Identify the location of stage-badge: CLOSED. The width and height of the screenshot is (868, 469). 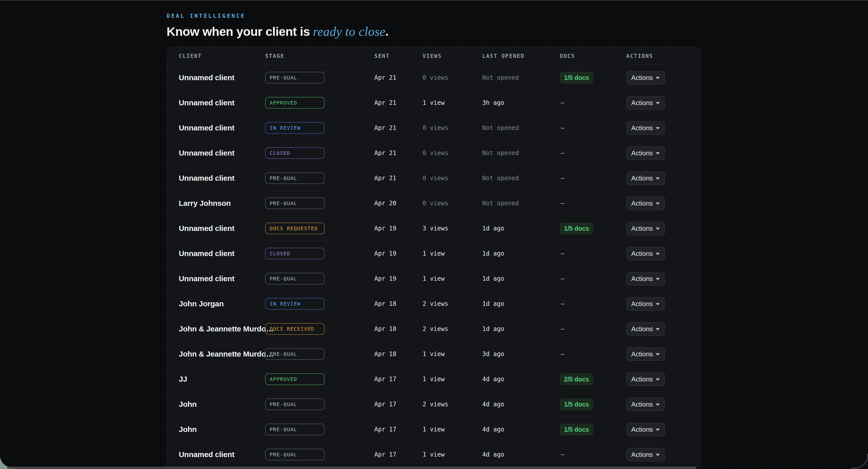
(295, 254).